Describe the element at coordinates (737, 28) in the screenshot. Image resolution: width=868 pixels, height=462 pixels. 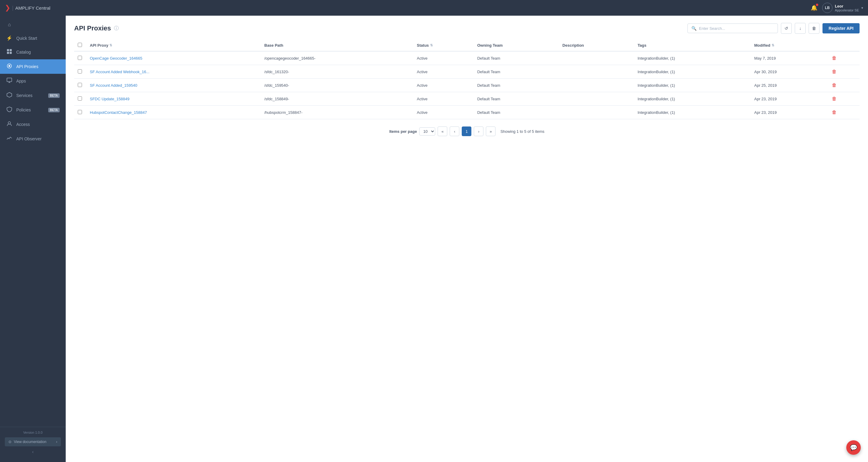
I see `search-input` at that location.